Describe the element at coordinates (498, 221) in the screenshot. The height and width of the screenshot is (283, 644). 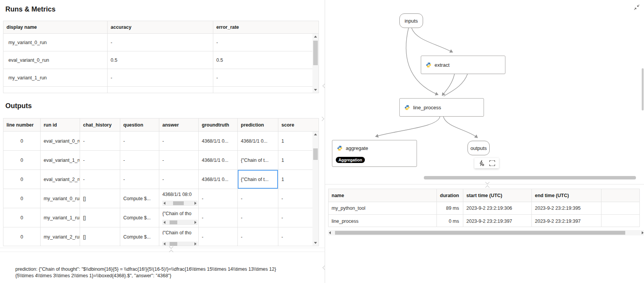
I see `trace-cell-start-time: 2023-9-2 23:2:19:397` at that location.